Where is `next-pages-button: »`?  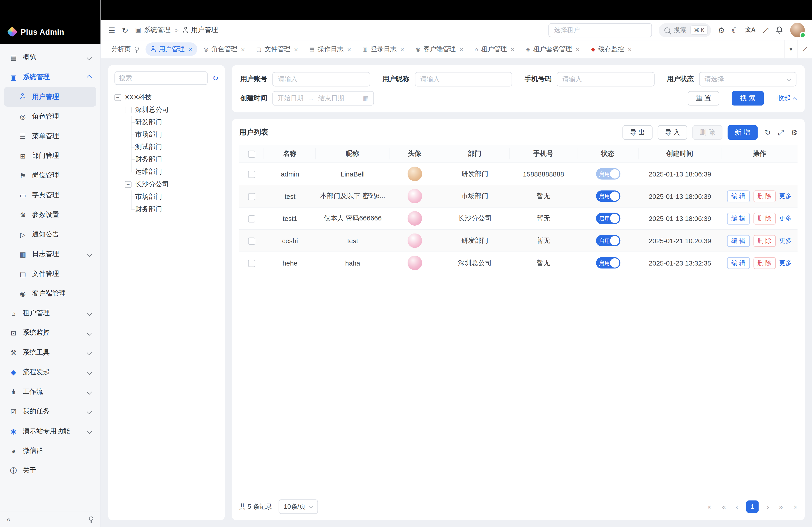
next-pages-button: » is located at coordinates (781, 507).